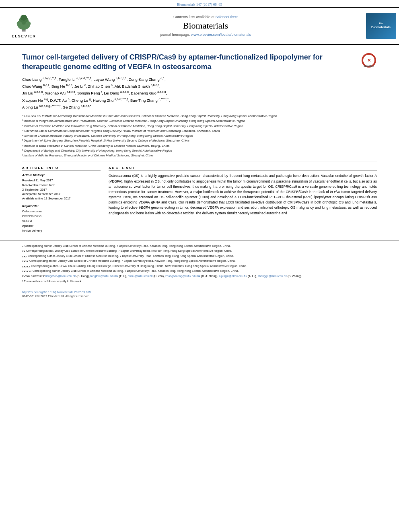 Image resolution: width=399 pixels, height=532 pixels. Describe the element at coordinates (381, 26) in the screenshot. I see `journal-badge: Bio Biomaterials` at that location.